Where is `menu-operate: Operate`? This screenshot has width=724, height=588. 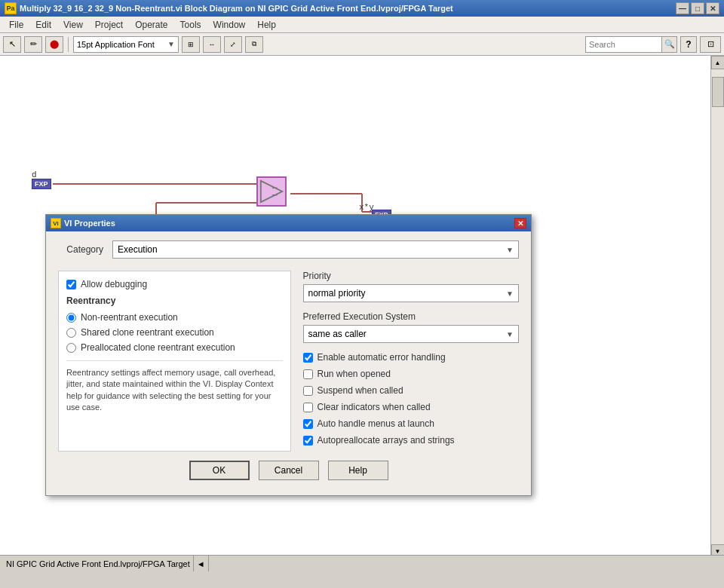 menu-operate: Operate is located at coordinates (151, 25).